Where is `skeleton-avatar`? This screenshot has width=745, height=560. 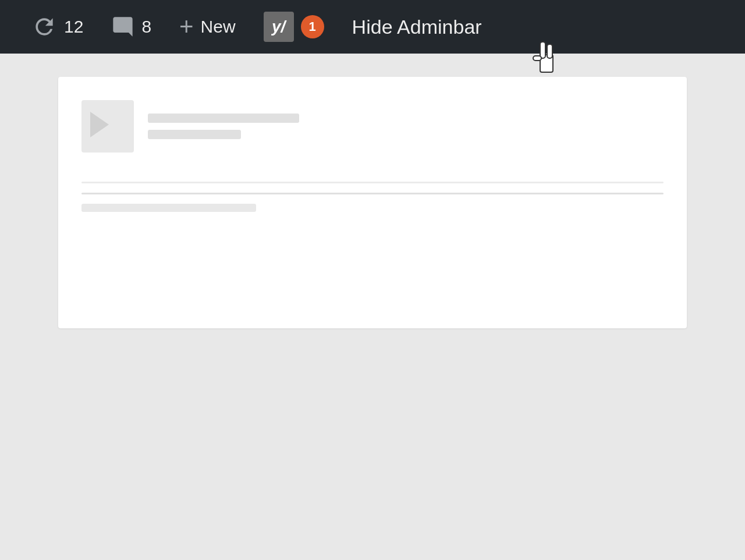
skeleton-avatar is located at coordinates (108, 126).